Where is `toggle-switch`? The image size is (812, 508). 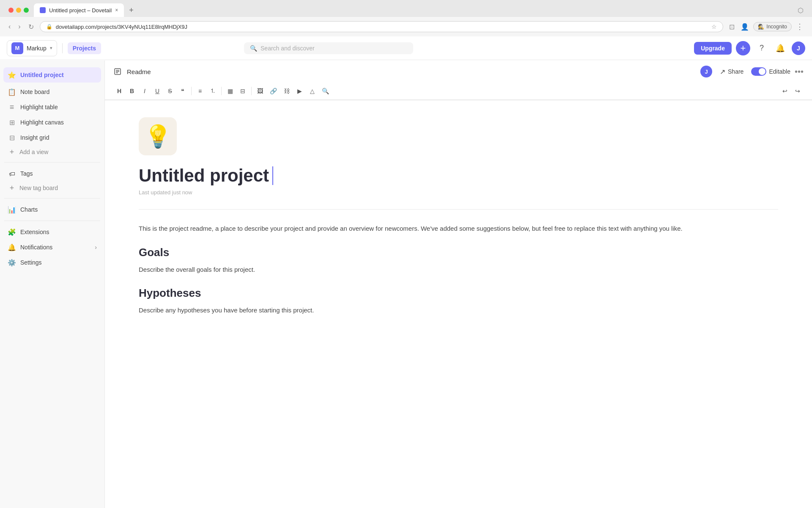
toggle-switch is located at coordinates (759, 72).